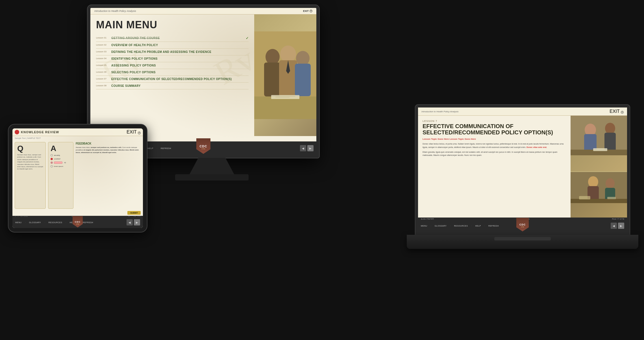  What do you see at coordinates (523, 167) in the screenshot?
I see `l7-body: LESSON 7 EFFECTIVE COMMUNICATION OF SELE…` at bounding box center [523, 167].